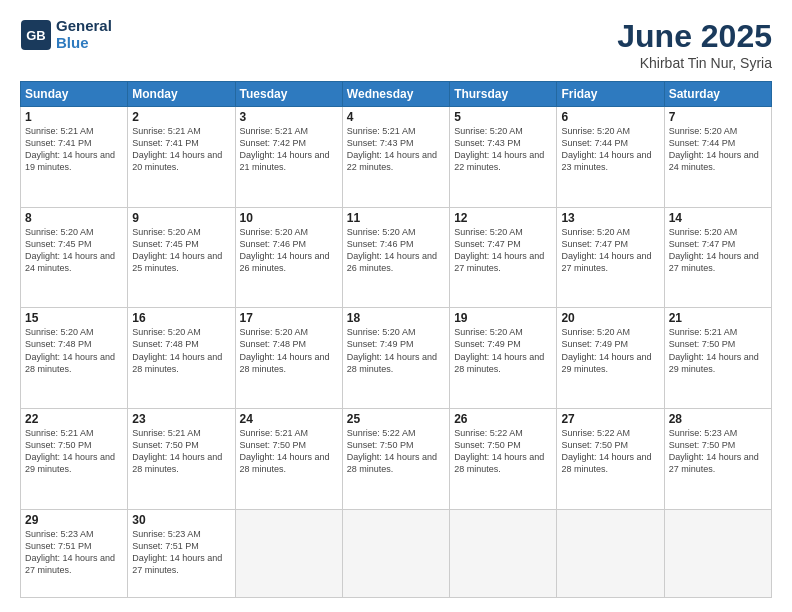 This screenshot has width=792, height=612. I want to click on table-cell: 13 Sunrise: 5:20 AMSunset: 7:47 PMDaylig…, so click(610, 258).